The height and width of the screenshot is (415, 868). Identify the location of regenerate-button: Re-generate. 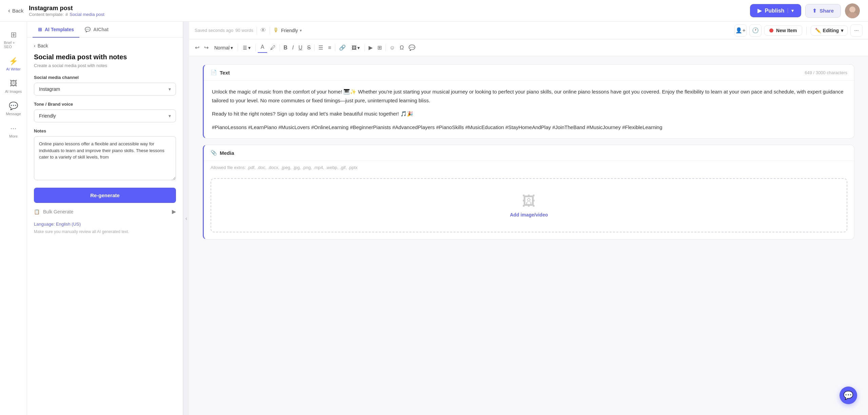
(105, 195).